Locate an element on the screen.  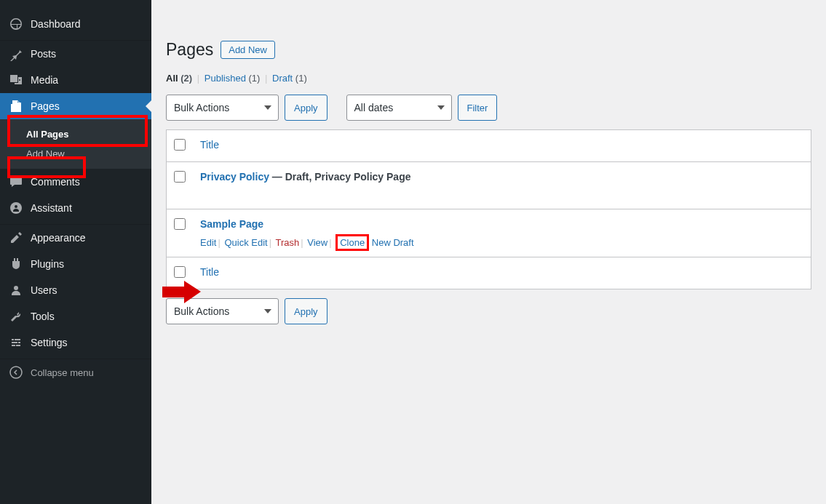
submenu-pages: All Pages Add New is located at coordinates (76, 144).